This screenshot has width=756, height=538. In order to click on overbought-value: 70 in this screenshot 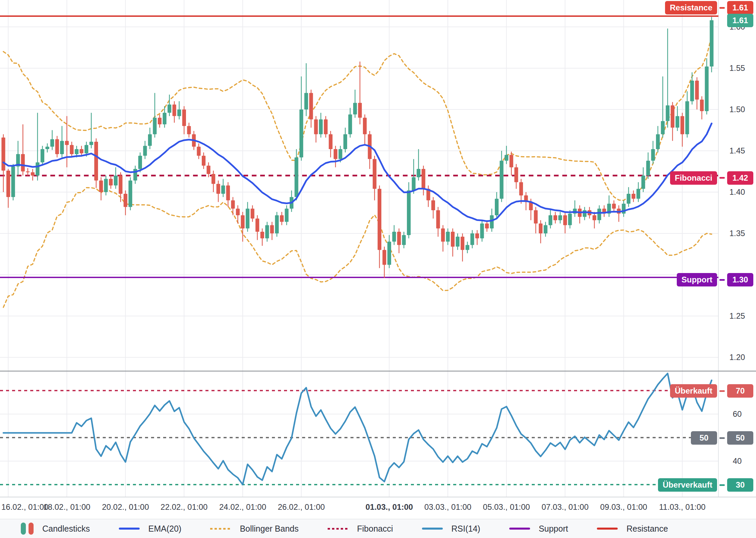, I will do `click(740, 391)`.